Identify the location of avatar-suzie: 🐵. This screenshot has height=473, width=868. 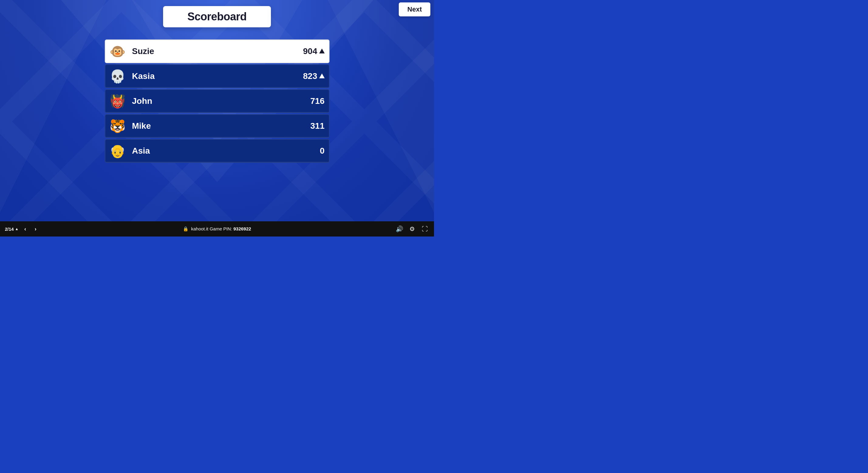
(117, 51).